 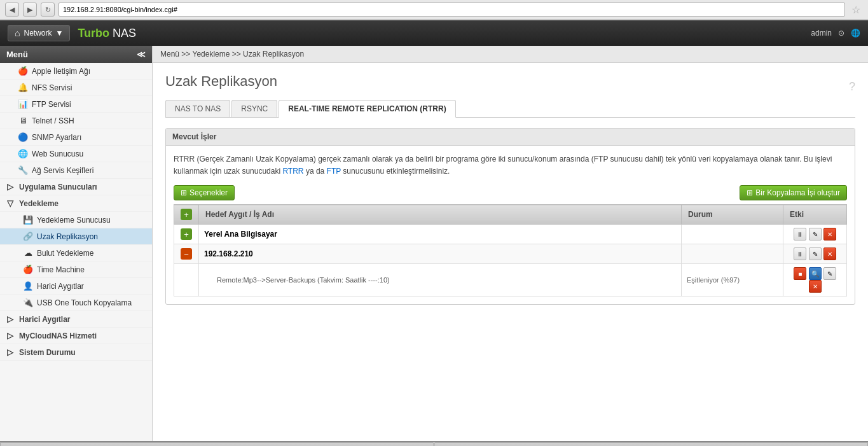 What do you see at coordinates (76, 154) in the screenshot?
I see `sidebar-item-web: 🌐 Web Sunucusu` at bounding box center [76, 154].